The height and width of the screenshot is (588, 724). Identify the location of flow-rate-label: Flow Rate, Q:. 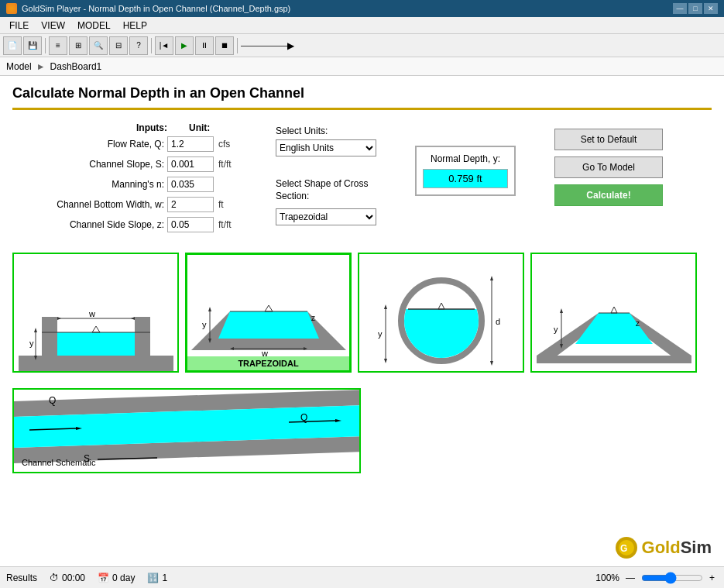
(90, 144).